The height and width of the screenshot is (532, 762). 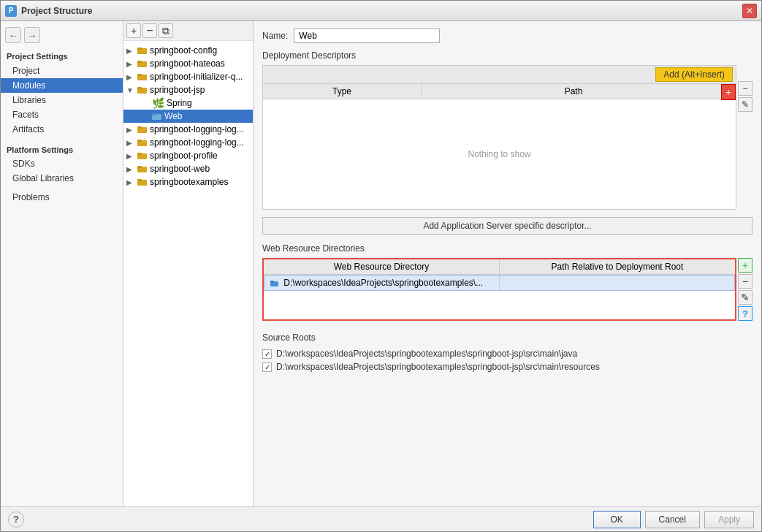 What do you see at coordinates (672, 520) in the screenshot?
I see `cancel-button: Cancel` at bounding box center [672, 520].